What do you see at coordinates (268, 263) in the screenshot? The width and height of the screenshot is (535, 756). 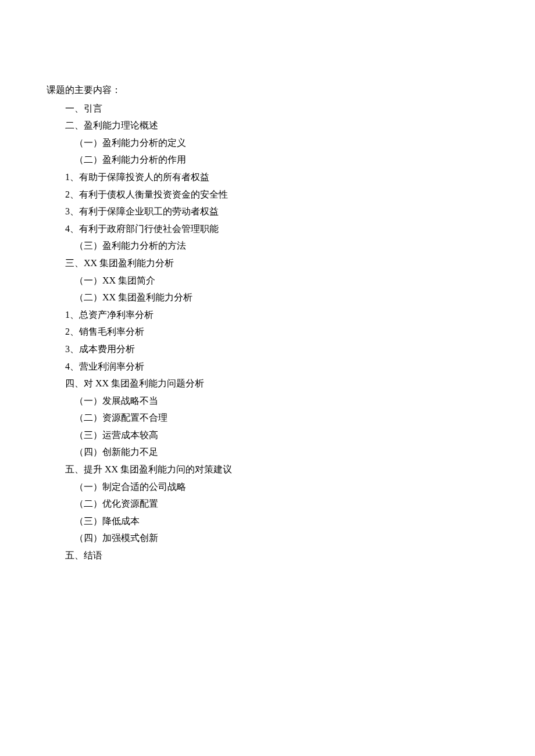 I see `outline-item: 三、XX 集团盈利能力分析` at bounding box center [268, 263].